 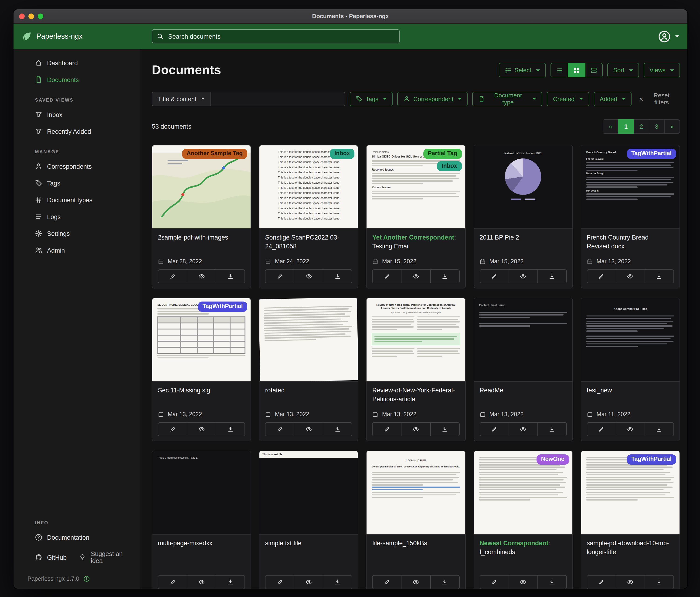 I want to click on document-title: 2011 BP Pie 2, so click(x=523, y=242).